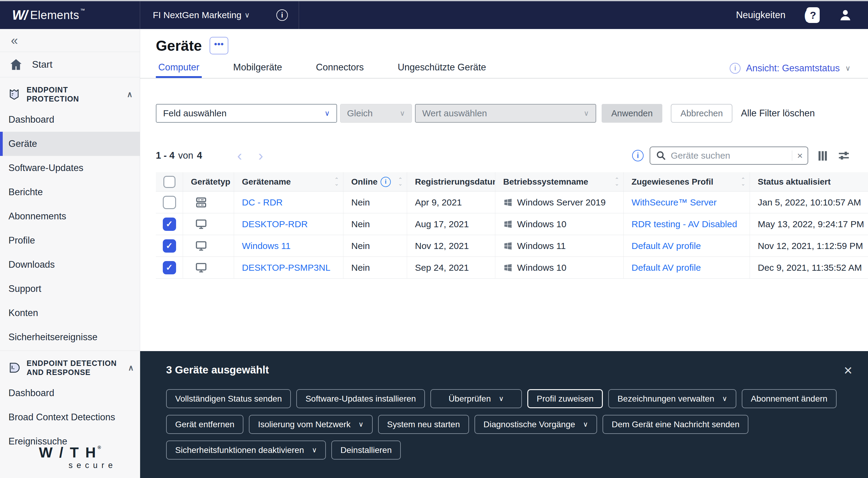  Describe the element at coordinates (257, 68) in the screenshot. I see `tab-mobilgeraete: Mobilgeräte` at that location.